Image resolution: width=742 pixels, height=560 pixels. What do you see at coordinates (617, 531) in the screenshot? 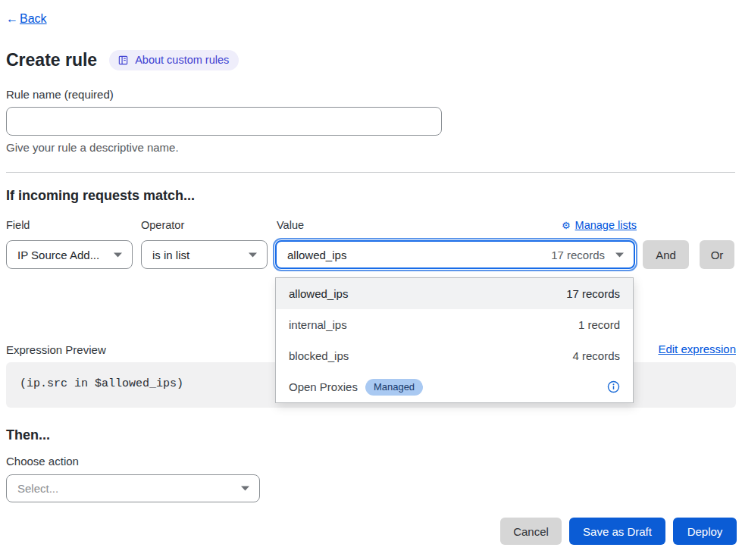
I see `save-as-draft-button: Save as Draft` at bounding box center [617, 531].